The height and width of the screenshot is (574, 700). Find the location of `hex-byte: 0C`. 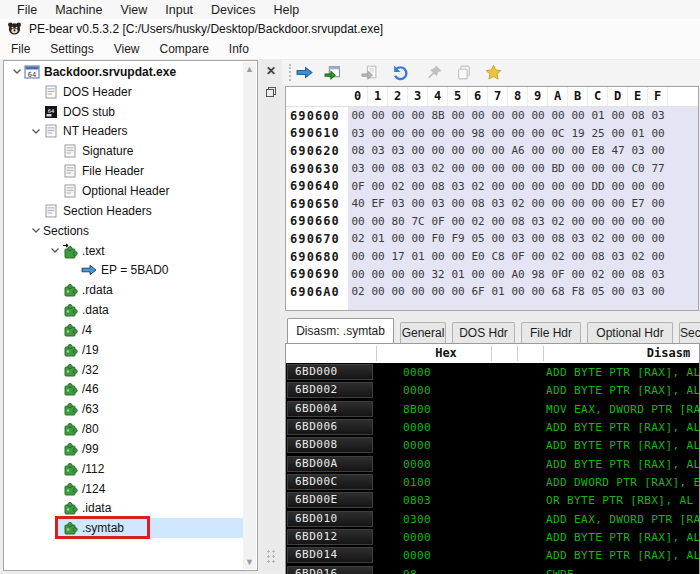

hex-byte: 0C is located at coordinates (558, 134).